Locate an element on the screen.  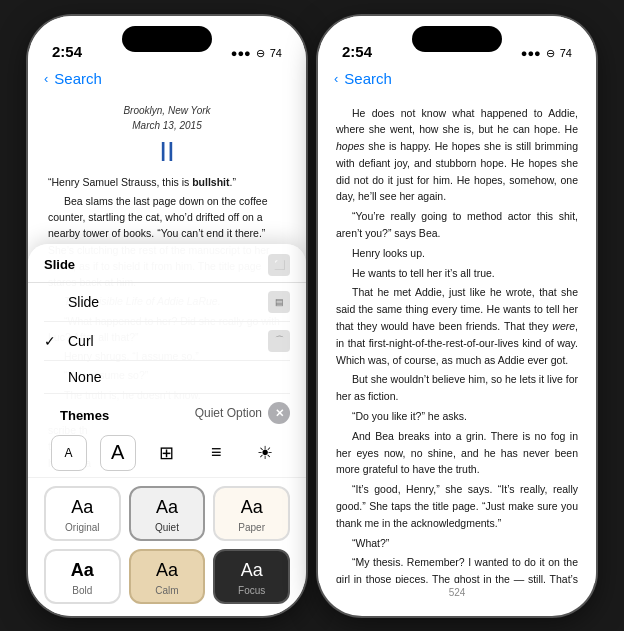
rp-3: Henry looks up. is located at coordinates (457, 254).